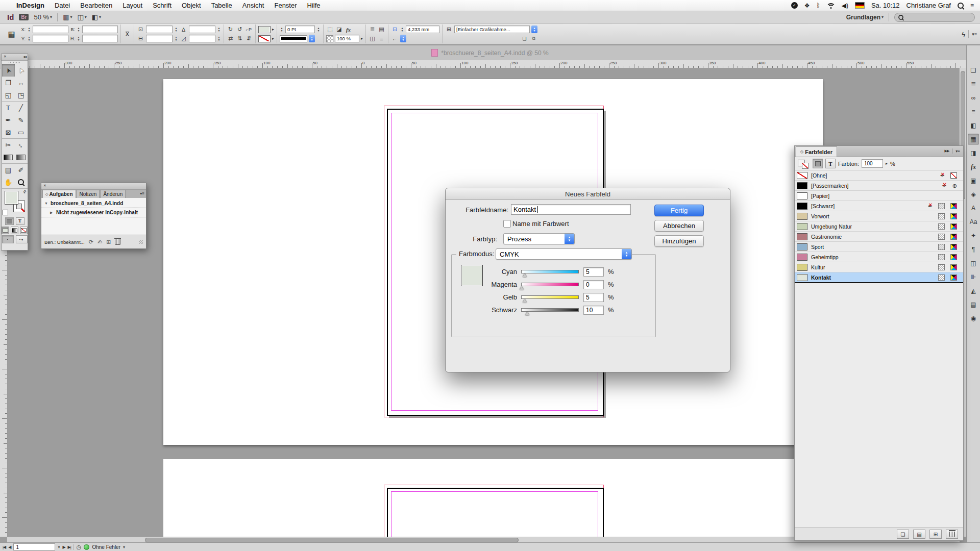 The height and width of the screenshot is (551, 980). I want to click on menu-ansicht: Ansicht, so click(253, 5).